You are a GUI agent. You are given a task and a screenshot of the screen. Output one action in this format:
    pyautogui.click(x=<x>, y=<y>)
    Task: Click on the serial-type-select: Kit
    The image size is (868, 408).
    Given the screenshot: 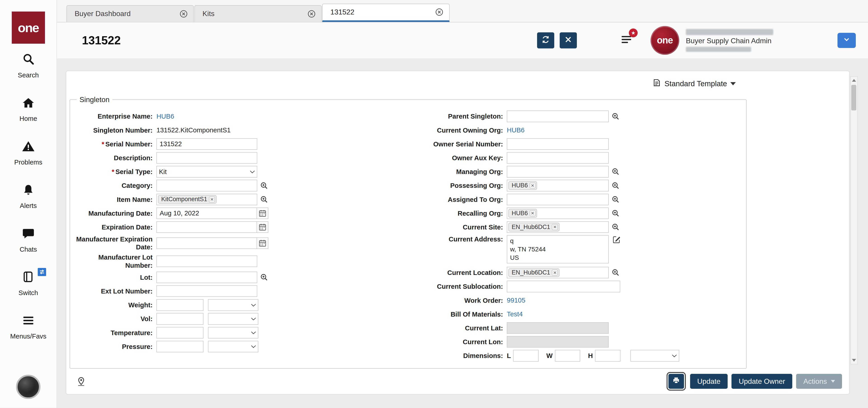 What is the action you would take?
    pyautogui.click(x=207, y=172)
    